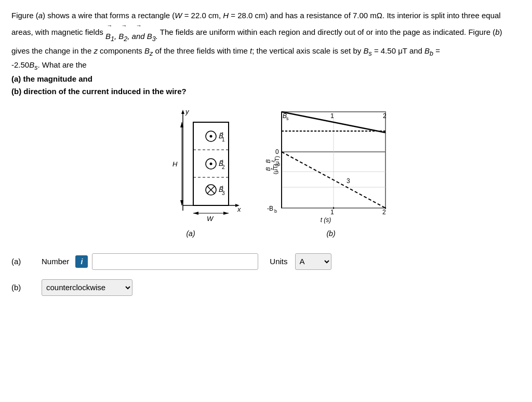 The width and height of the screenshot is (532, 402). I want to click on answer-row-b: (b) counterclockwise clockwise, so click(266, 288).